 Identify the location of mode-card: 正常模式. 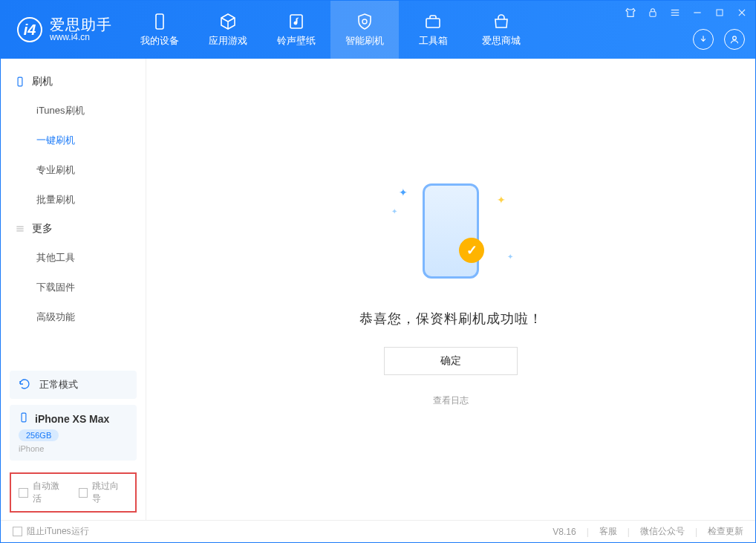
(73, 385).